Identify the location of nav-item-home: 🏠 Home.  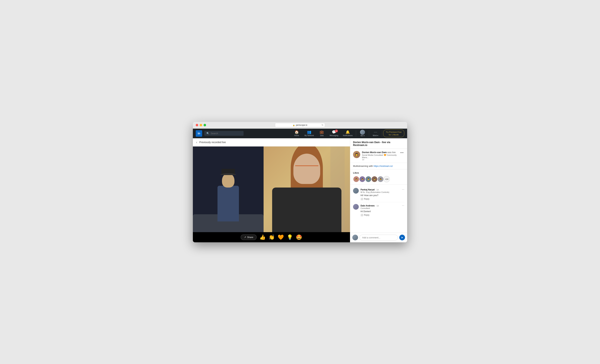
(297, 133).